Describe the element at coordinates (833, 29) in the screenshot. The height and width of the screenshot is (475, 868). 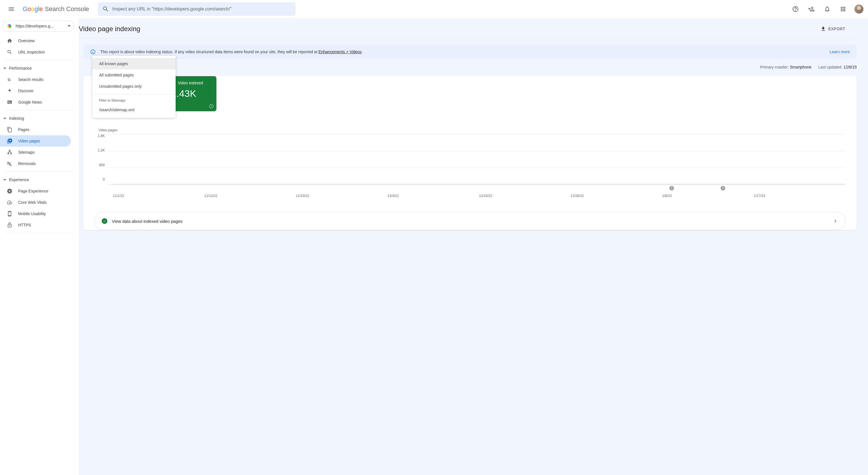
I see `export-button: EXPORT` at that location.